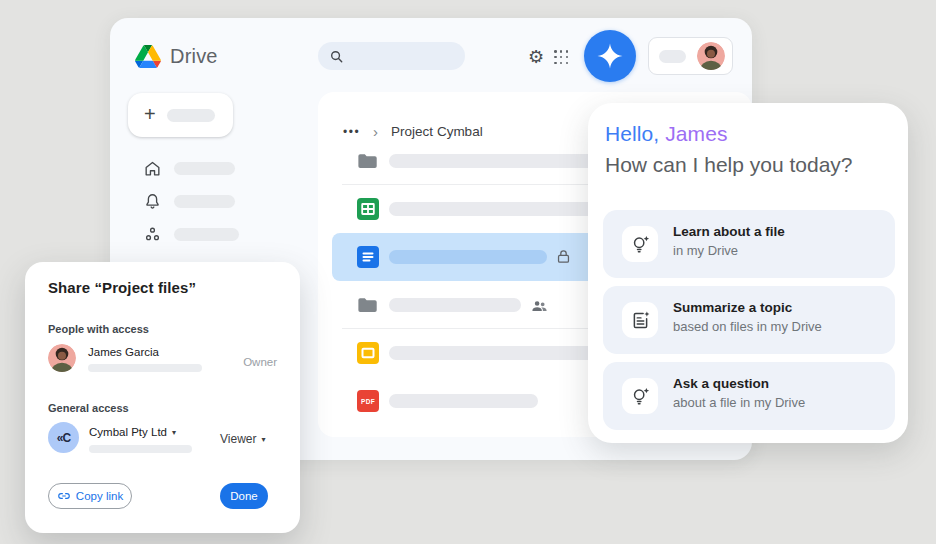  Describe the element at coordinates (749, 320) in the screenshot. I see `suggestion-card-summarize: Summarize a topic based on files in my D…` at that location.